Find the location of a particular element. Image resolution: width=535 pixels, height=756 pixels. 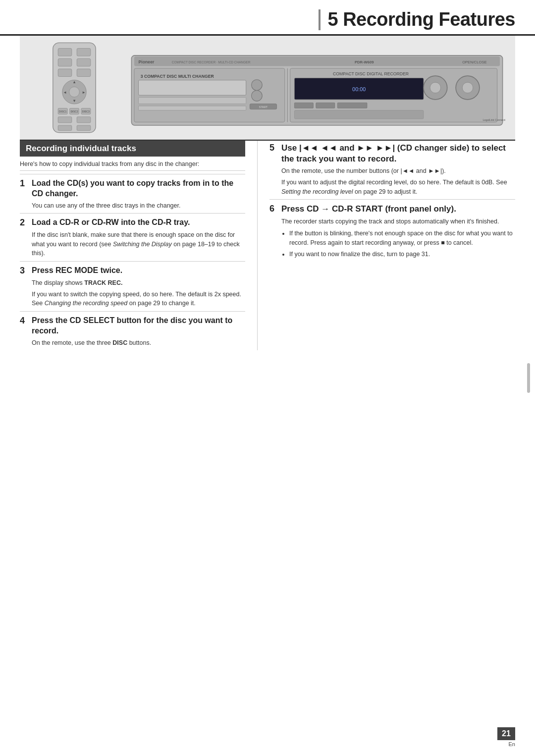

step-6-bullets: If the button is blinking, there's not e… is located at coordinates (398, 244).